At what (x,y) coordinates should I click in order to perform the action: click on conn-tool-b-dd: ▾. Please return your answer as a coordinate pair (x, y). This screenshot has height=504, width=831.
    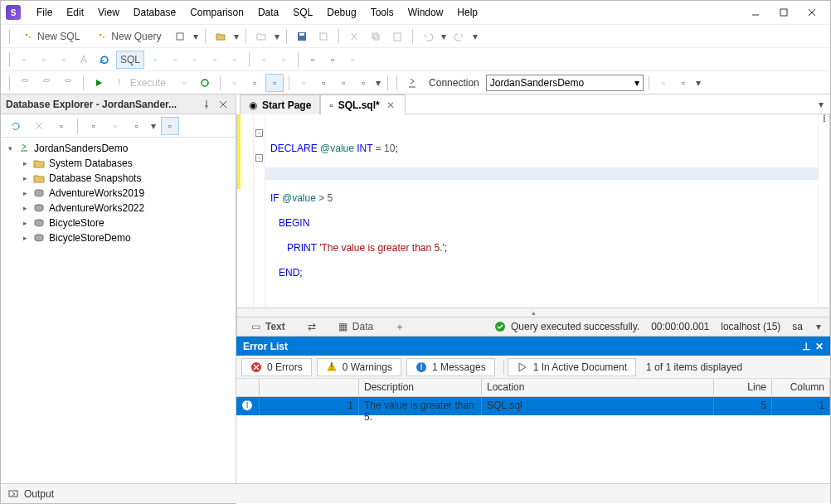
    Looking at the image, I should click on (698, 83).